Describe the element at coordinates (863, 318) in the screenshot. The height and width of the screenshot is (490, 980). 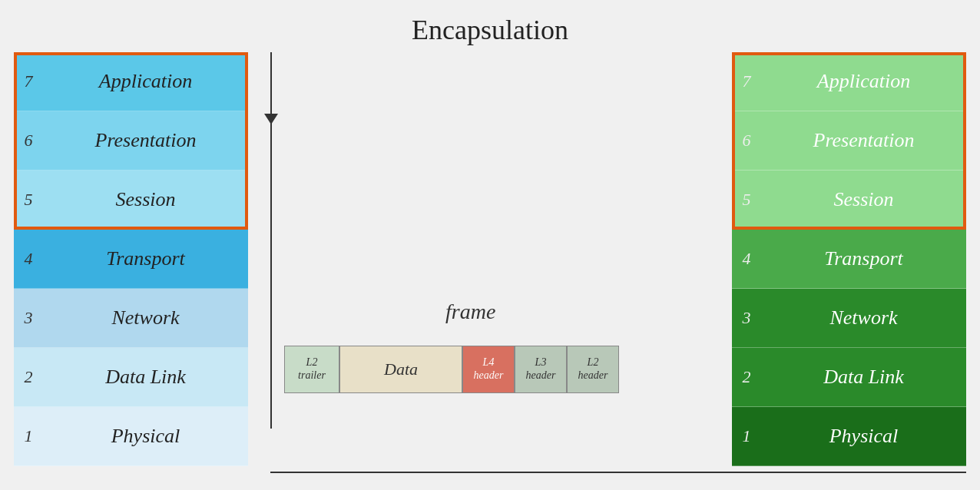
I see `right-layer-3-label: Network` at that location.